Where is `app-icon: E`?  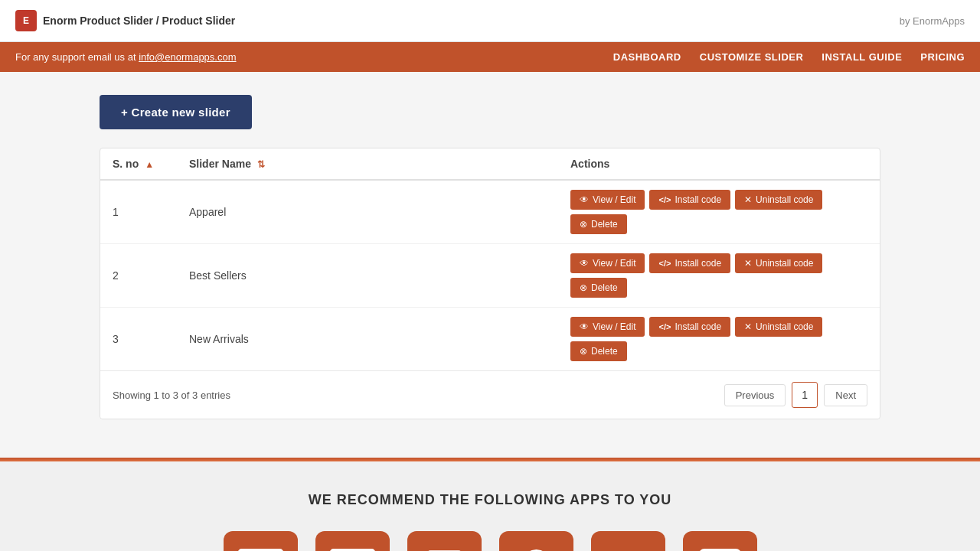 app-icon: E is located at coordinates (26, 21).